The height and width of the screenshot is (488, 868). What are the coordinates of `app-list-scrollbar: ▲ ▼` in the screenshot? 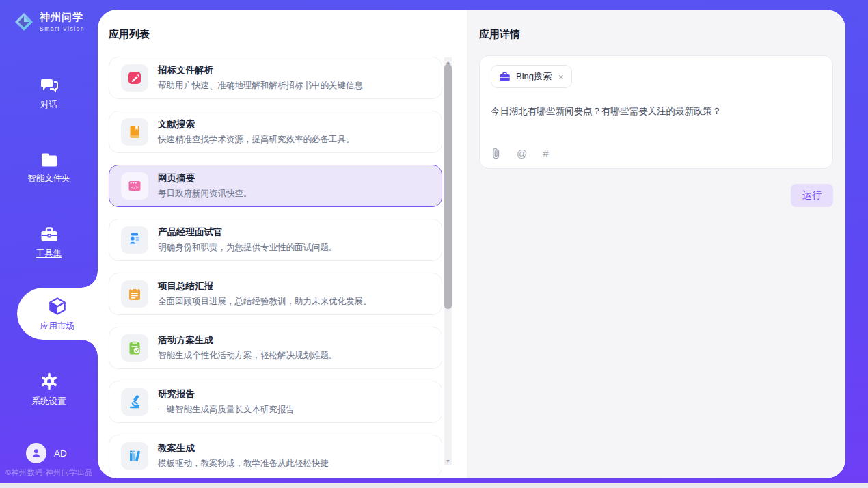 It's located at (448, 261).